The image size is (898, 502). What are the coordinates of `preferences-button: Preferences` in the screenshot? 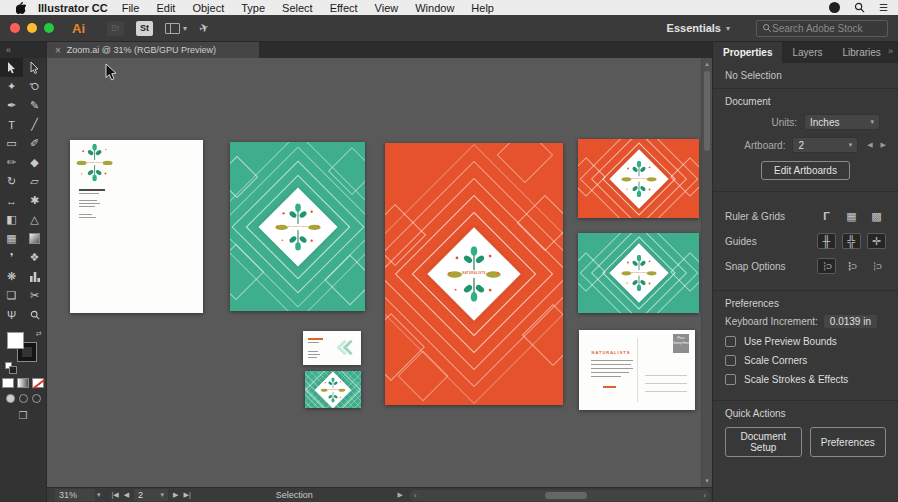 It's located at (848, 442).